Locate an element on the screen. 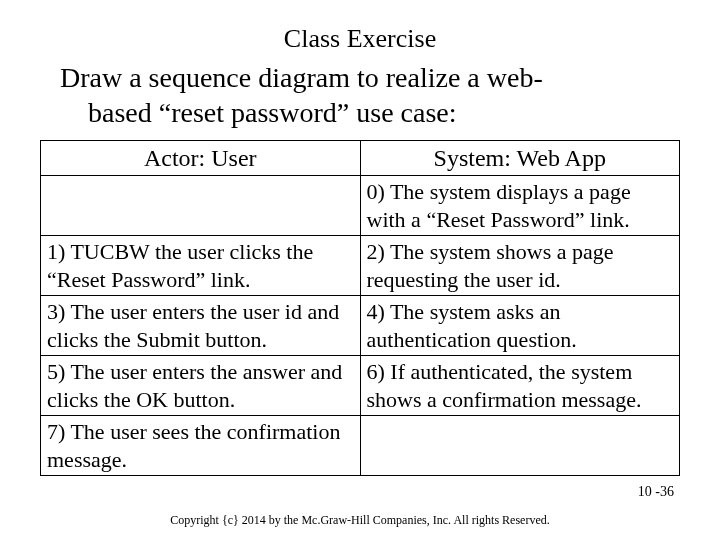 The width and height of the screenshot is (720, 540). cell-actor: 5) The user enters the answer and clicks… is located at coordinates (201, 386).